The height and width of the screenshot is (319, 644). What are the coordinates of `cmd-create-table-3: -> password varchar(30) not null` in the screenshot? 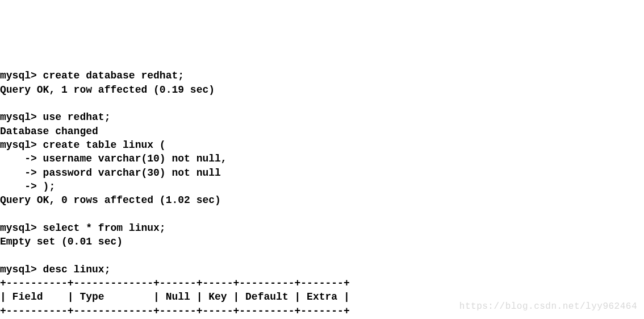 It's located at (110, 173).